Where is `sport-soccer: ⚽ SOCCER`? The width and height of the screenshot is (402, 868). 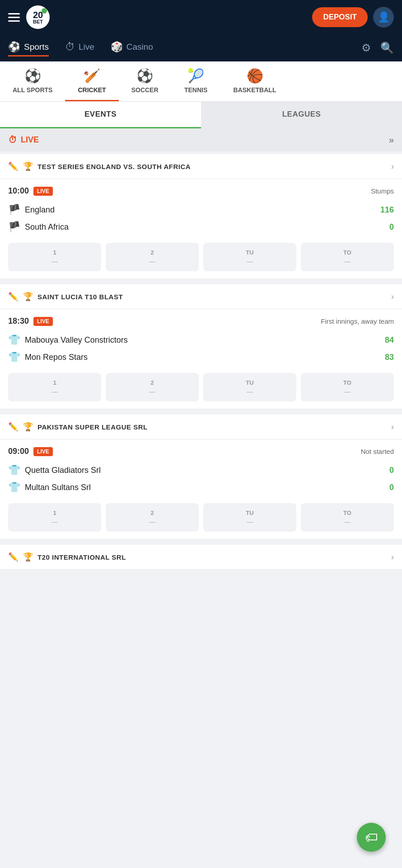
sport-soccer: ⚽ SOCCER is located at coordinates (145, 81).